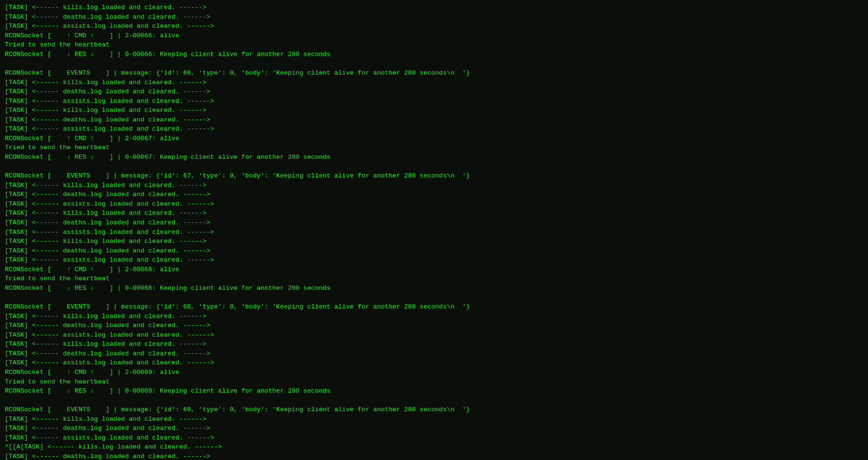 Image resolution: width=868 pixels, height=460 pixels. Describe the element at coordinates (434, 372) in the screenshot. I see `terminal-line: RCONSocket [ ↑ CMD ↑ ] | 2-00069: alive` at that location.